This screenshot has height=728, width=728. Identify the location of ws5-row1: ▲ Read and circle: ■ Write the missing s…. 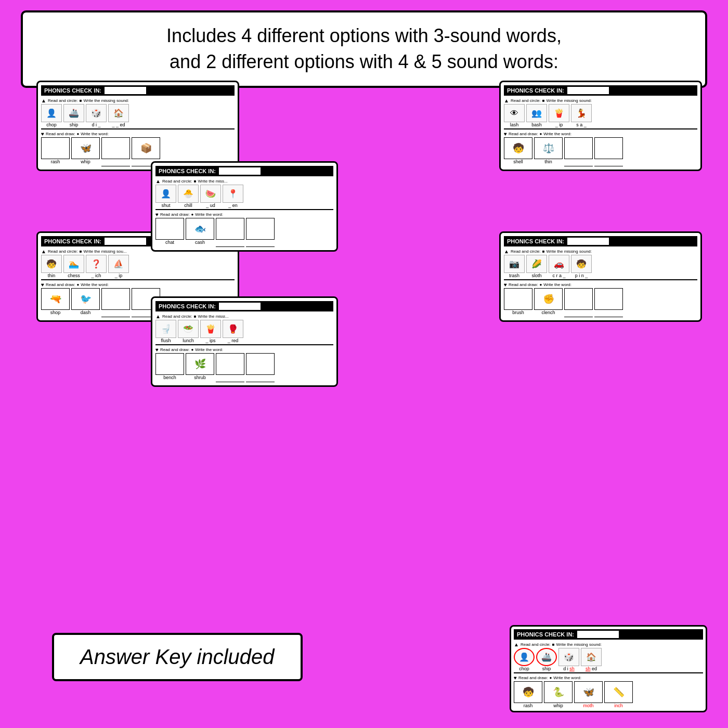
(601, 252).